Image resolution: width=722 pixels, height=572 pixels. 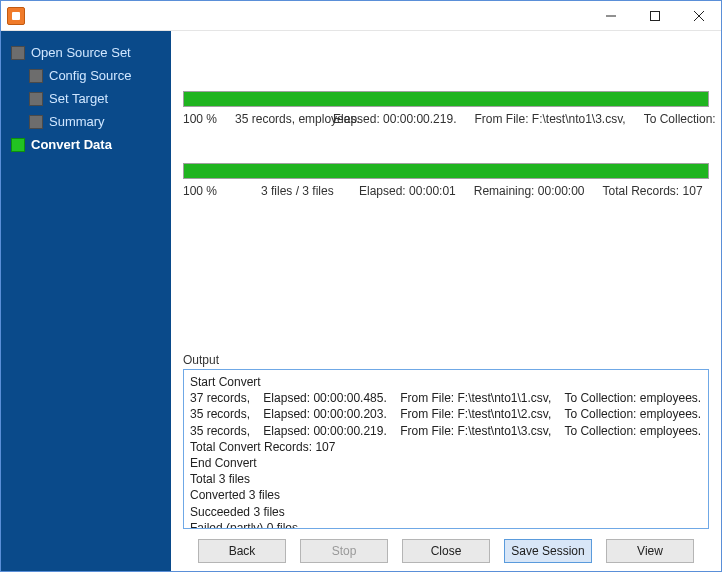 What do you see at coordinates (394, 119) in the screenshot?
I see `file-elapsed: Elapsed: 00:00:00.219.` at bounding box center [394, 119].